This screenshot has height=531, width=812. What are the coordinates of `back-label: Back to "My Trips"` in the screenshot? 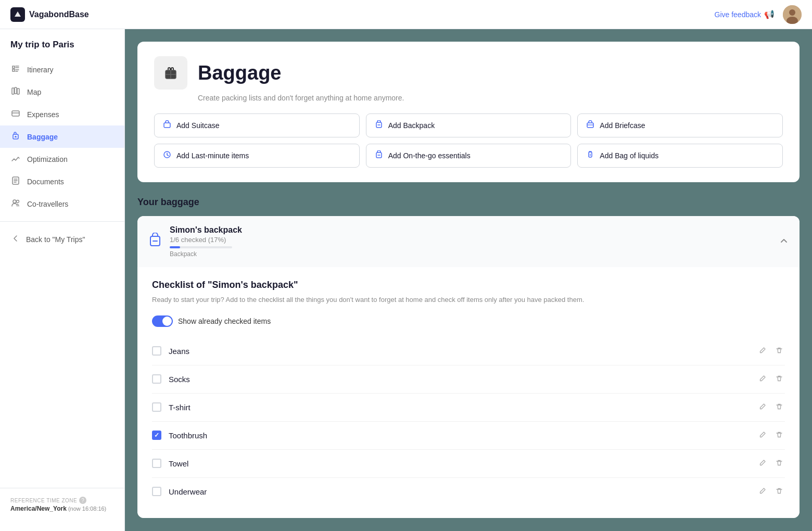 It's located at (55, 239).